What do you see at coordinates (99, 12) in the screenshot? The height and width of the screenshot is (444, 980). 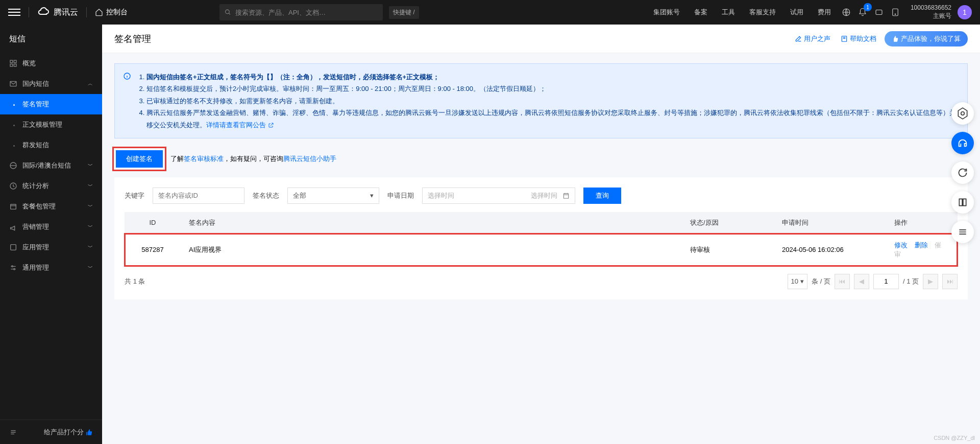 I see `home-icon` at bounding box center [99, 12].